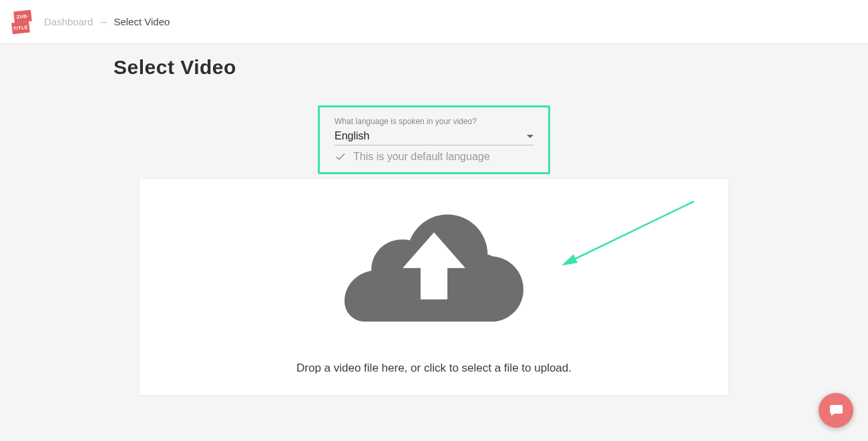 The image size is (868, 441). Describe the element at coordinates (836, 410) in the screenshot. I see `help-chat-button` at that location.